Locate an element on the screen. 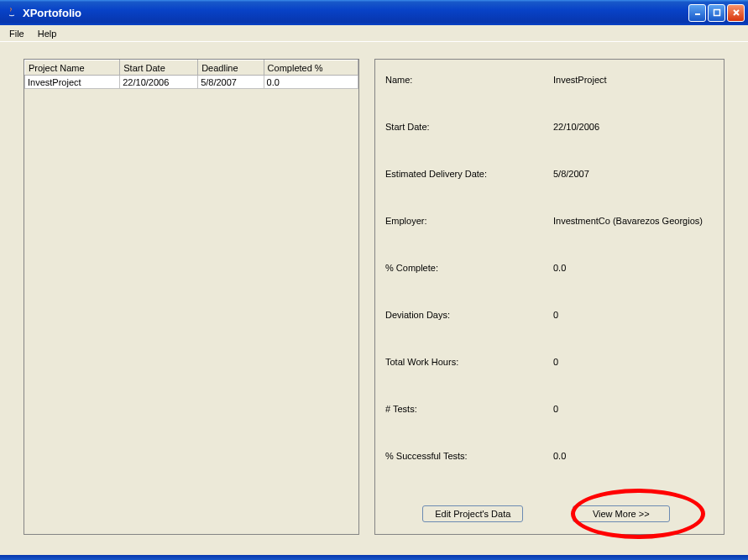 The height and width of the screenshot is (560, 748). cell-completed-pct: 0.0 is located at coordinates (311, 82).